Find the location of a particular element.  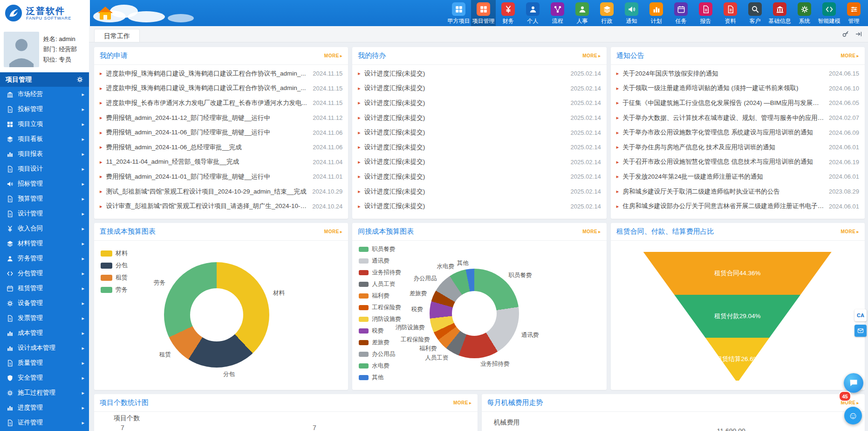

gear-icon is located at coordinates (80, 79).